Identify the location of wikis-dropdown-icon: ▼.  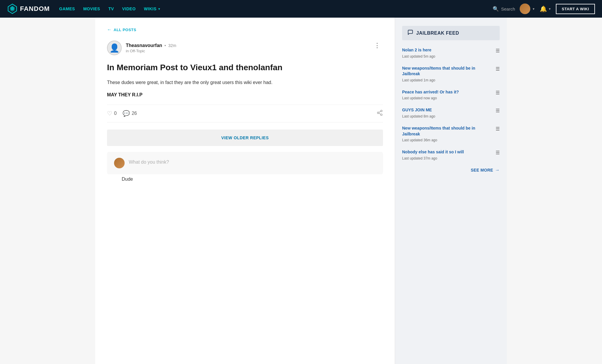
(159, 9).